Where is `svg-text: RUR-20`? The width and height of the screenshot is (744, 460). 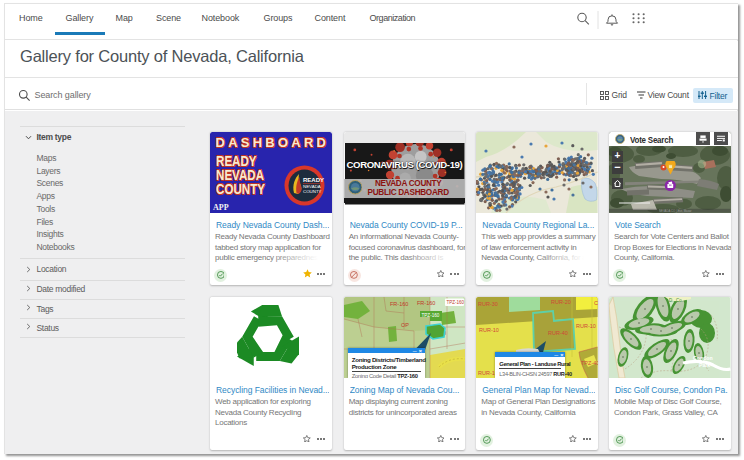 svg-text: RUR-20 is located at coordinates (561, 302).